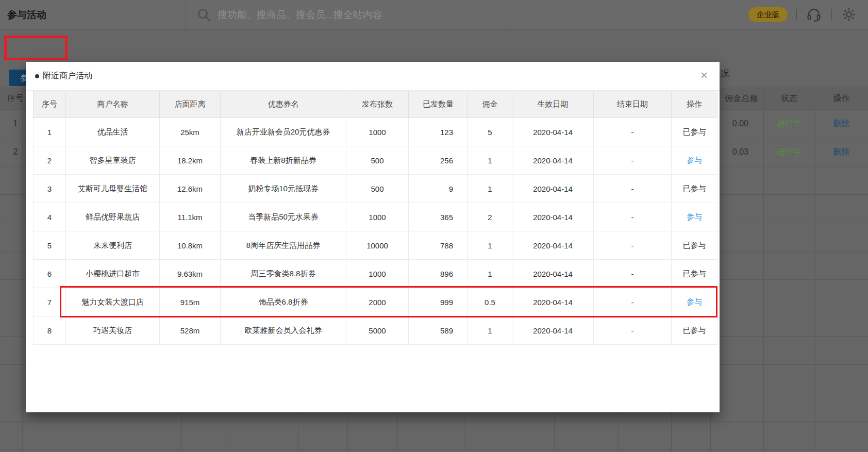 The image size is (868, 452). I want to click on column-header-4: 发布张数, so click(377, 105).